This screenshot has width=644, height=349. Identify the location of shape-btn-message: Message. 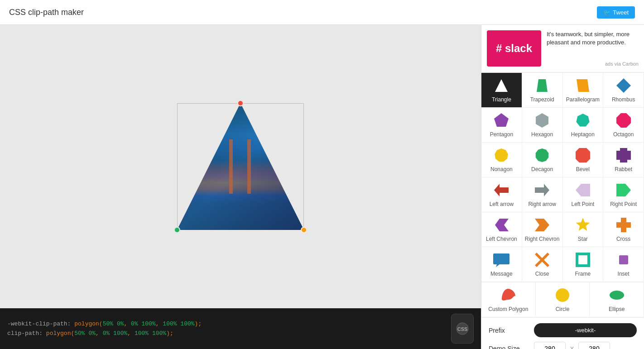
(502, 264).